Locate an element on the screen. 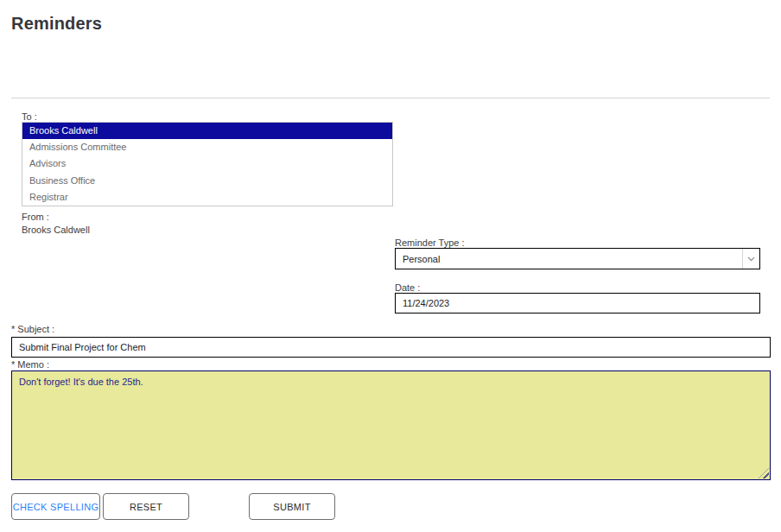  chevron-down-icon is located at coordinates (751, 259).